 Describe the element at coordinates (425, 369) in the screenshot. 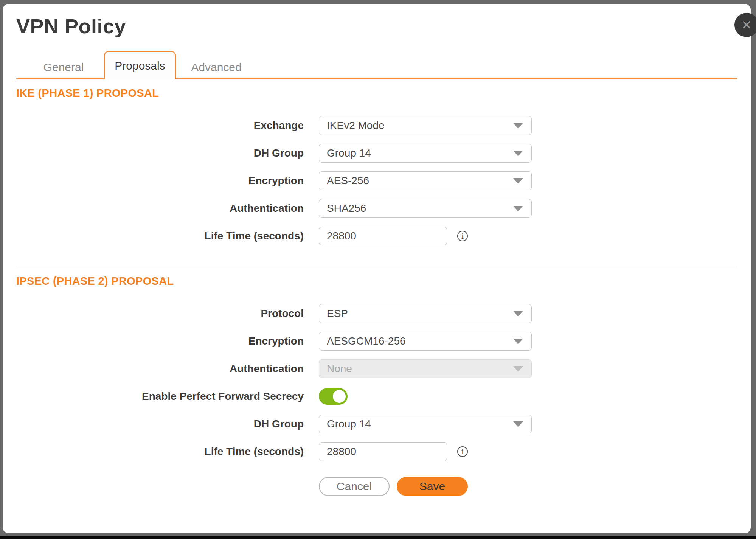

I see `phase2-authentication-select: None` at that location.